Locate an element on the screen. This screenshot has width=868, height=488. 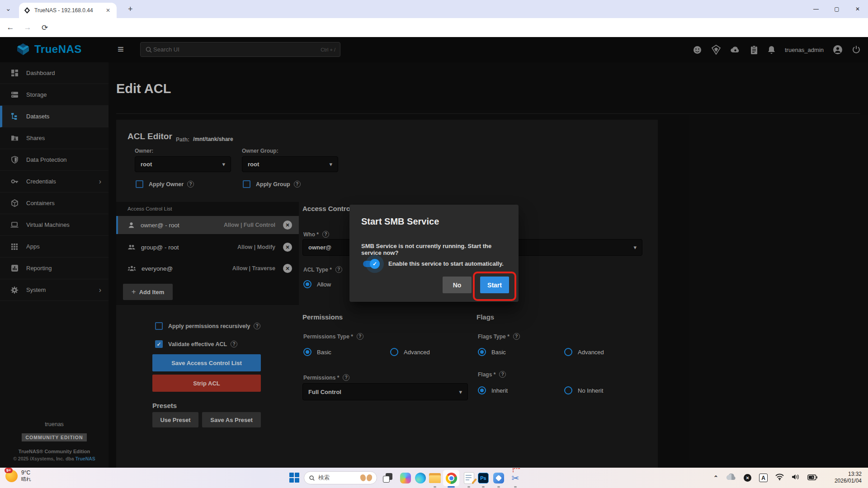
tab-search-button: ⌄ is located at coordinates (8, 9).